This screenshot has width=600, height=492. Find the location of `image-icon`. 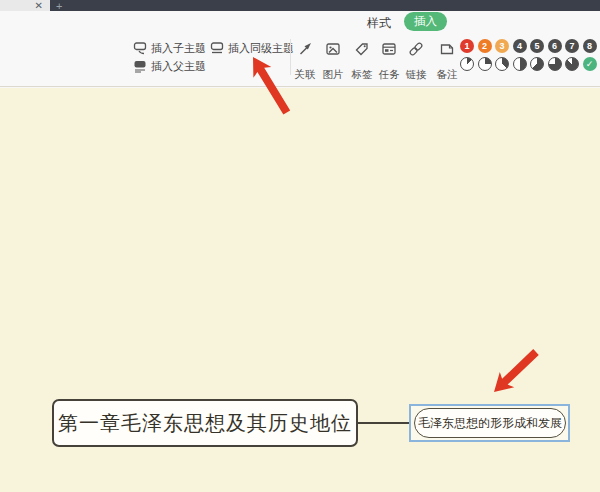

image-icon is located at coordinates (333, 48).